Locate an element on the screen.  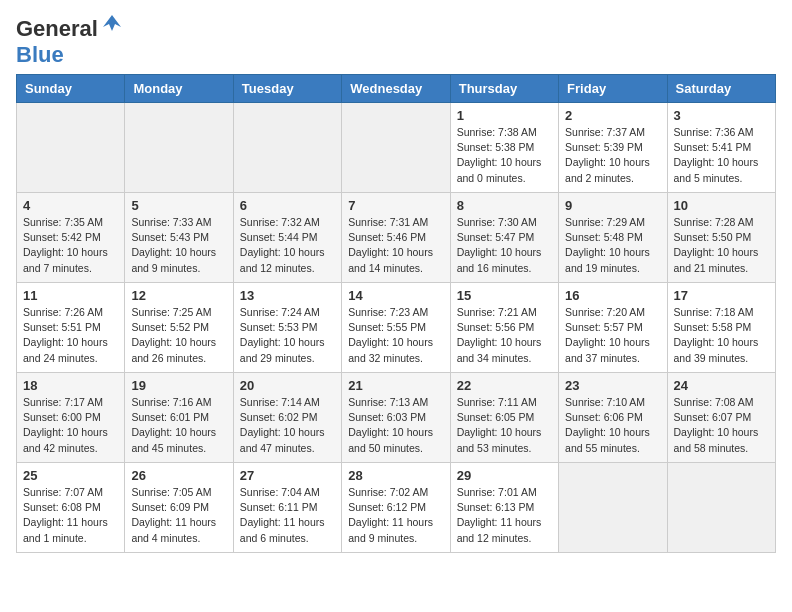
day-info: Sunrise: 7:05 AMSunset: 6:09 PMDaylight:… is located at coordinates (178, 516).